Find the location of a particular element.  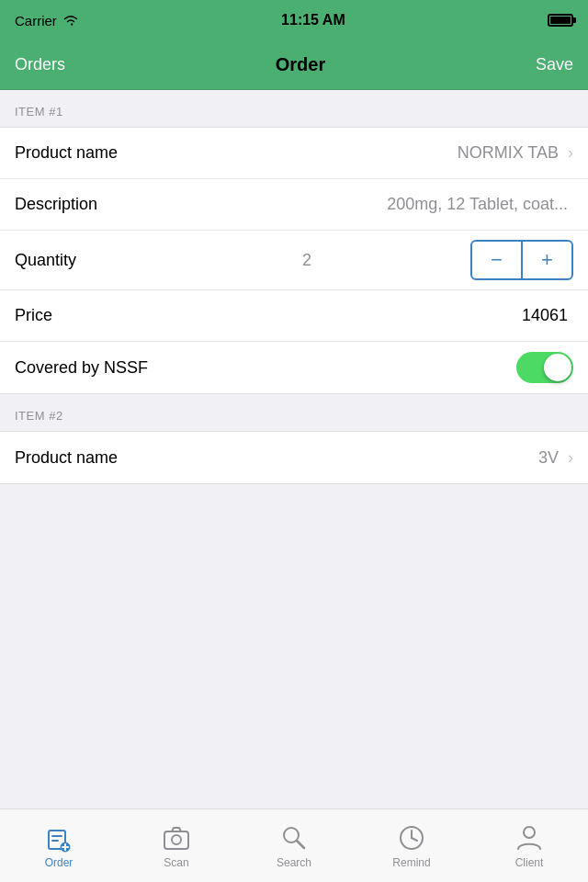

description-row: Description 200mg, 12 Tablet, coat... is located at coordinates (294, 205).